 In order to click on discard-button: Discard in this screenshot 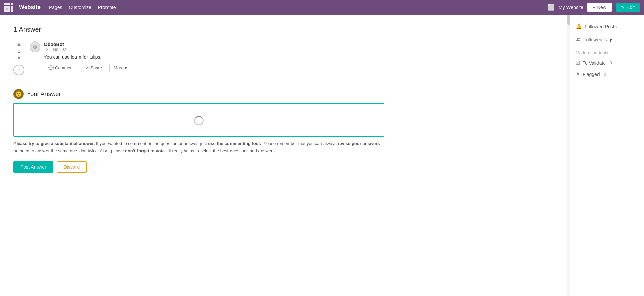, I will do `click(71, 167)`.